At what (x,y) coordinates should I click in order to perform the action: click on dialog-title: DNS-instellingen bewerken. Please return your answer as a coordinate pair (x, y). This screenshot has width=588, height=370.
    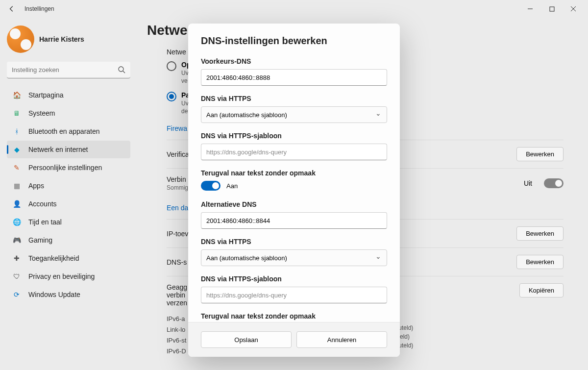
    Looking at the image, I should click on (294, 41).